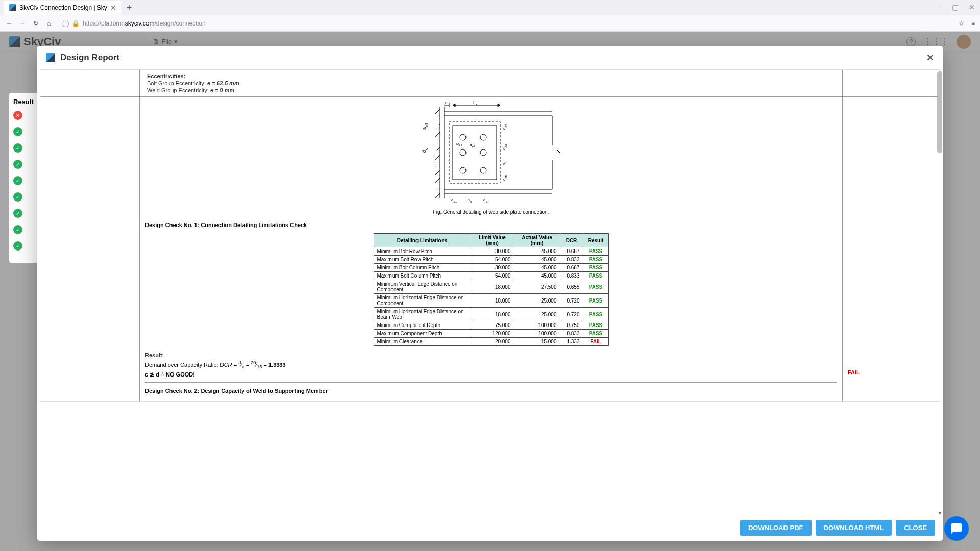 This screenshot has height=551, width=980. I want to click on minimize-icon: —, so click(938, 7).